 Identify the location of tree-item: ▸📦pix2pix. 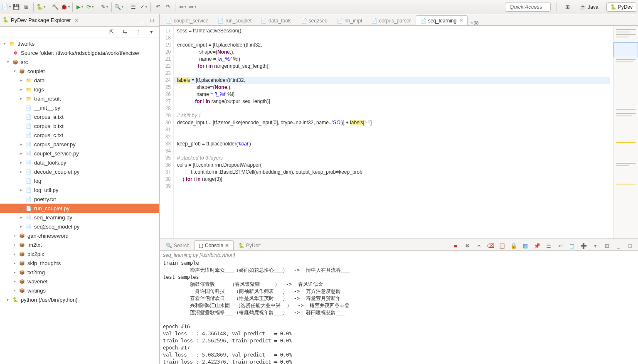
(80, 254).